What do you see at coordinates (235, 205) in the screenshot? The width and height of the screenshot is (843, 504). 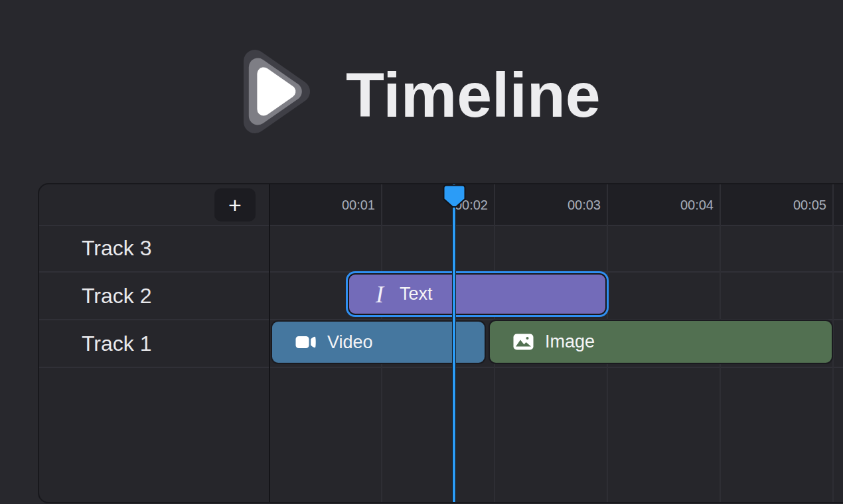 I see `plus-icon: +` at bounding box center [235, 205].